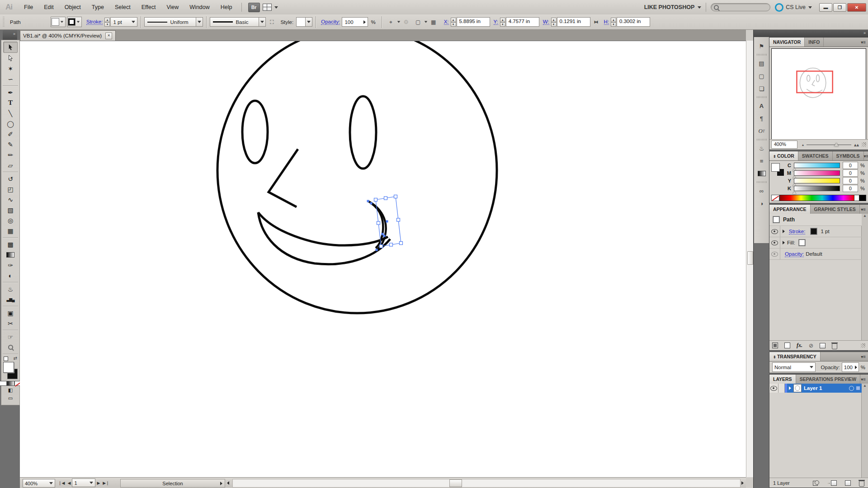 Image resolution: width=868 pixels, height=488 pixels. What do you see at coordinates (828, 379) in the screenshot?
I see `tab-separations-preview: SEPARATIONS PREVIEW` at bounding box center [828, 379].